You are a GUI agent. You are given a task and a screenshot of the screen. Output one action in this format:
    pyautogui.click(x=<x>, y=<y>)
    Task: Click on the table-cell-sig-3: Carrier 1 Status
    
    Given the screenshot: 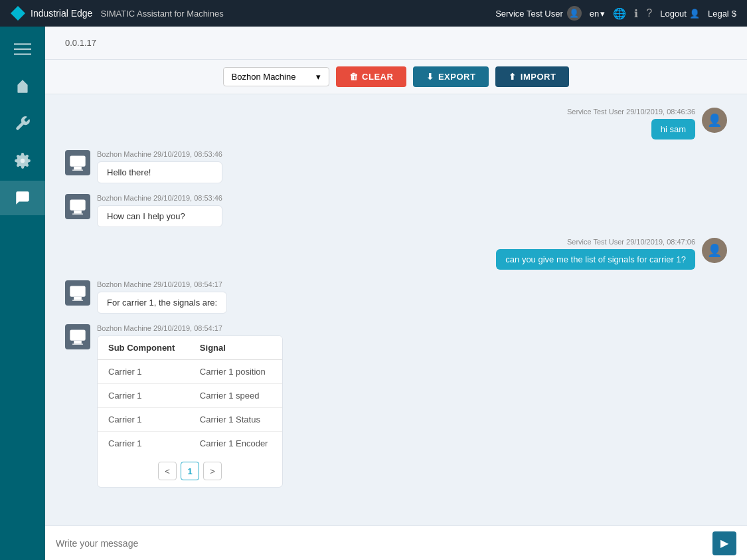 What is the action you would take?
    pyautogui.click(x=236, y=420)
    